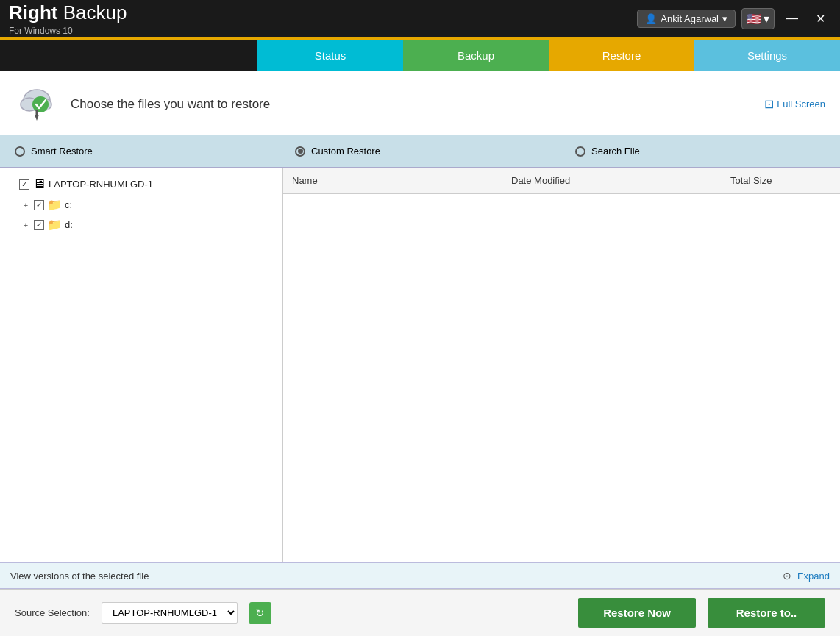  Describe the element at coordinates (140, 151) in the screenshot. I see `option-smart-restore: Smart Restore` at that location.